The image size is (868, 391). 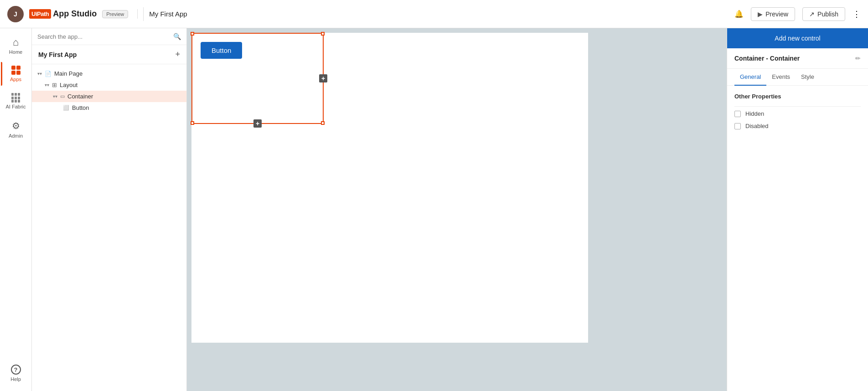 What do you see at coordinates (739, 14) in the screenshot?
I see `notification-bell-icon` at bounding box center [739, 14].